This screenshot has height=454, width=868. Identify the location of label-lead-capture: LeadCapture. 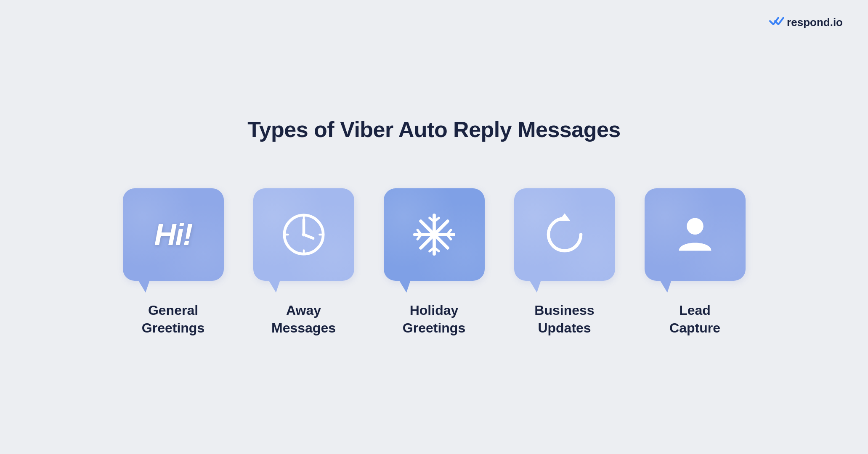
(695, 319).